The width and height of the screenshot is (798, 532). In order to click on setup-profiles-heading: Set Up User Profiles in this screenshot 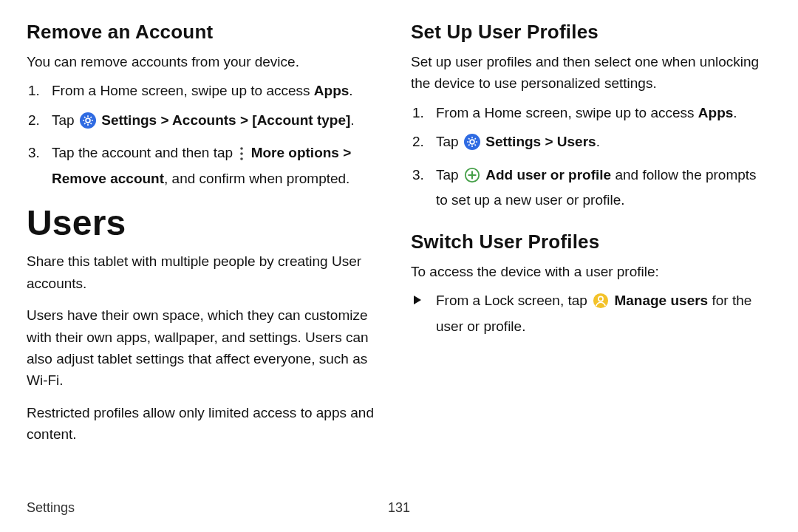, I will do `click(591, 33)`.